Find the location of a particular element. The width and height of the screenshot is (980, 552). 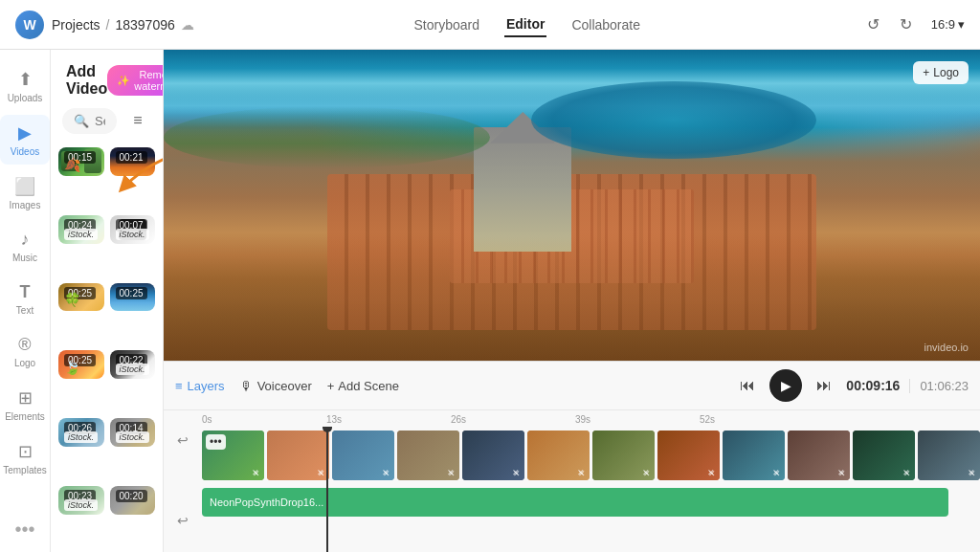

total-time-display: 01:06:23 is located at coordinates (939, 386).